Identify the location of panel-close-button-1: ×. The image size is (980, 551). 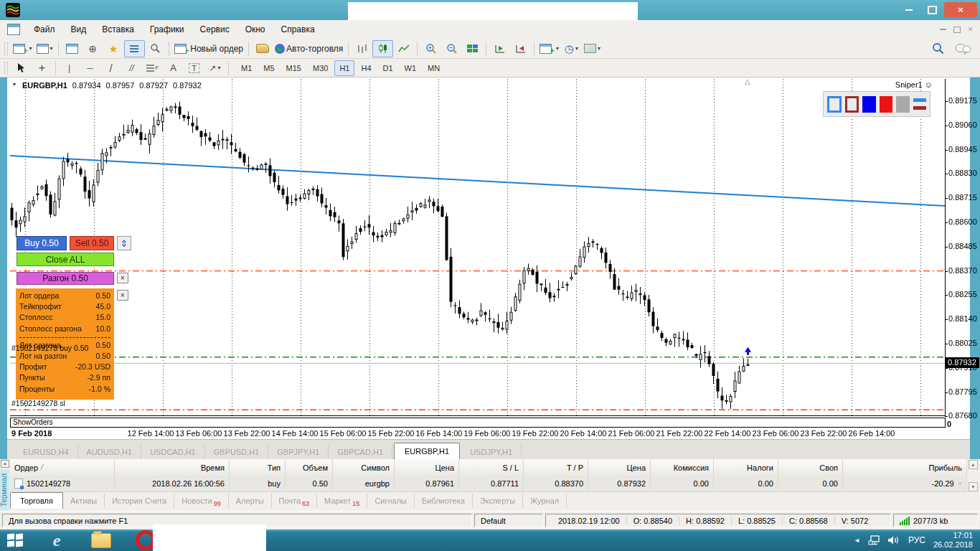
(123, 278).